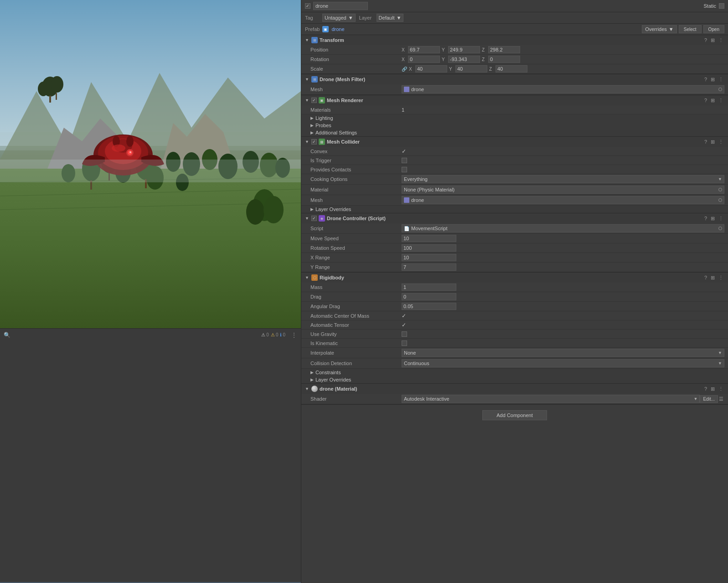 The image size is (728, 583). What do you see at coordinates (722, 6) in the screenshot?
I see `static-checkbox` at bounding box center [722, 6].